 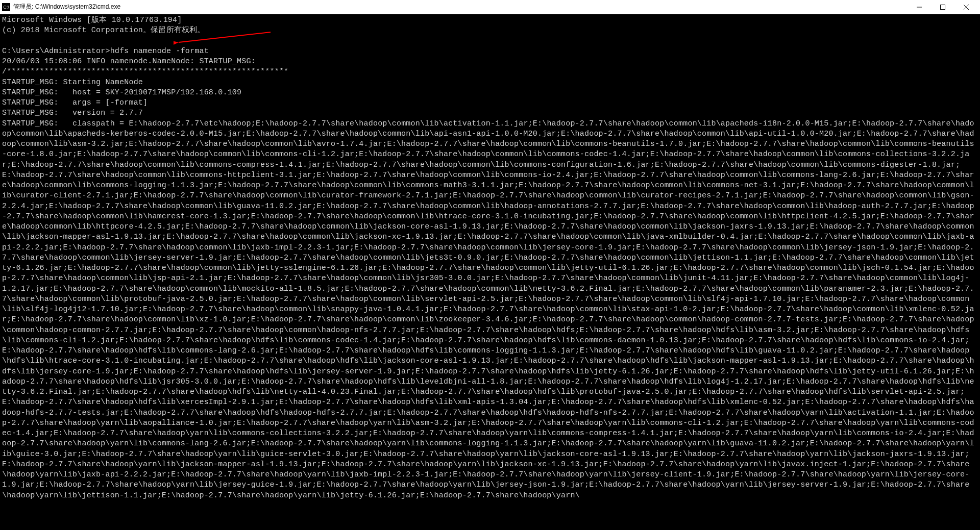 What do you see at coordinates (129, 61) in the screenshot?
I see `log-timestamp: 20/06/03 15:08:06 INFO namenode.NameNode…` at bounding box center [129, 61].